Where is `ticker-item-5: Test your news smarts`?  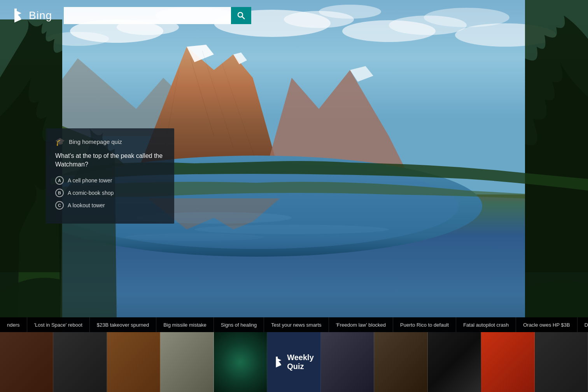
ticker-item-5: Test your news smarts is located at coordinates (296, 325).